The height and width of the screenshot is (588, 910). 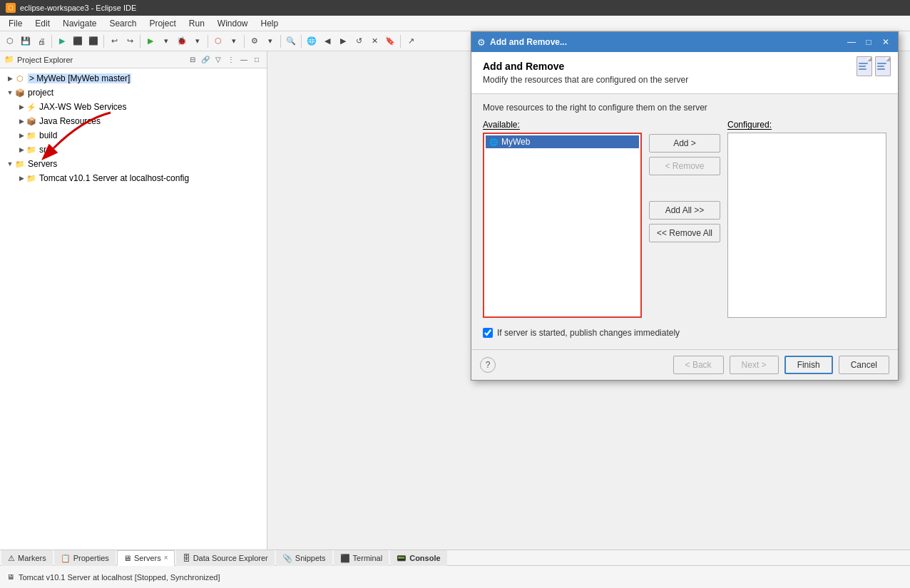 I want to click on tb-nav-back: ◀, so click(x=327, y=41).